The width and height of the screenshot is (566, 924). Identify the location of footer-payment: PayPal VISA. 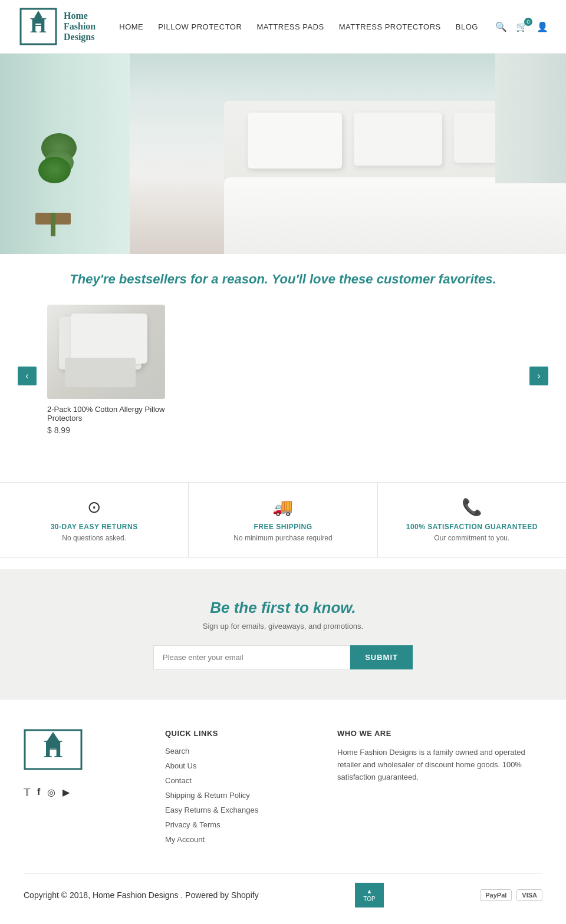
(511, 895).